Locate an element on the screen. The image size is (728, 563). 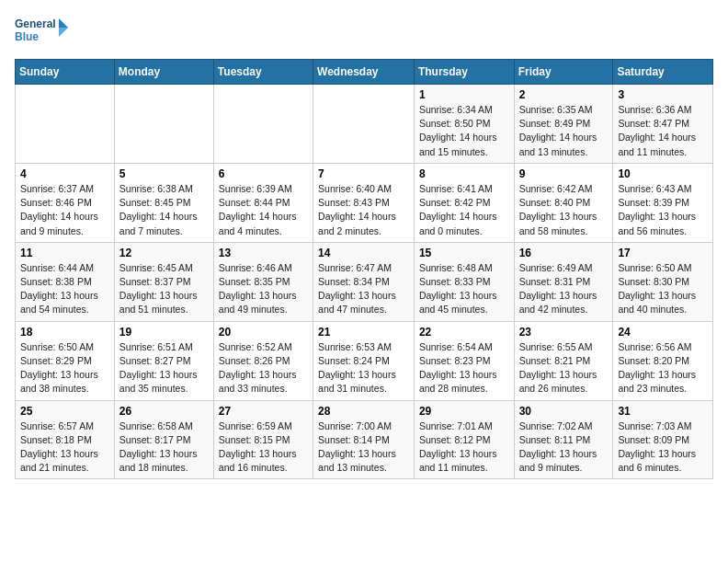
day-number: 27 is located at coordinates (263, 411).